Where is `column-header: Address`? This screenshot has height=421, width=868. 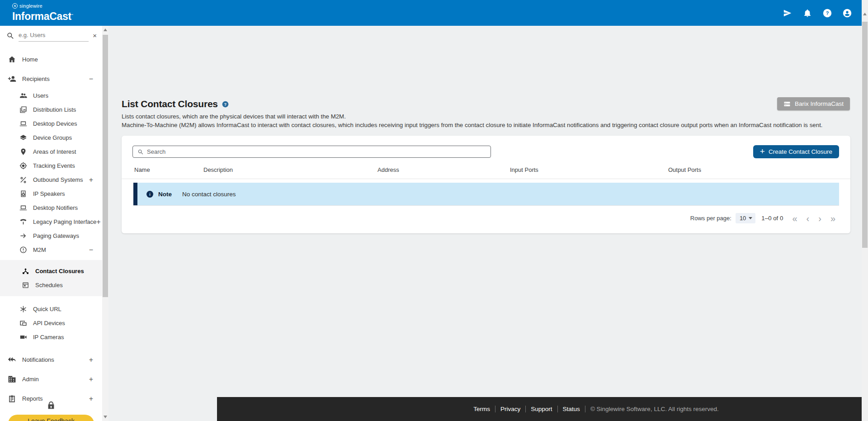 column-header: Address is located at coordinates (444, 170).